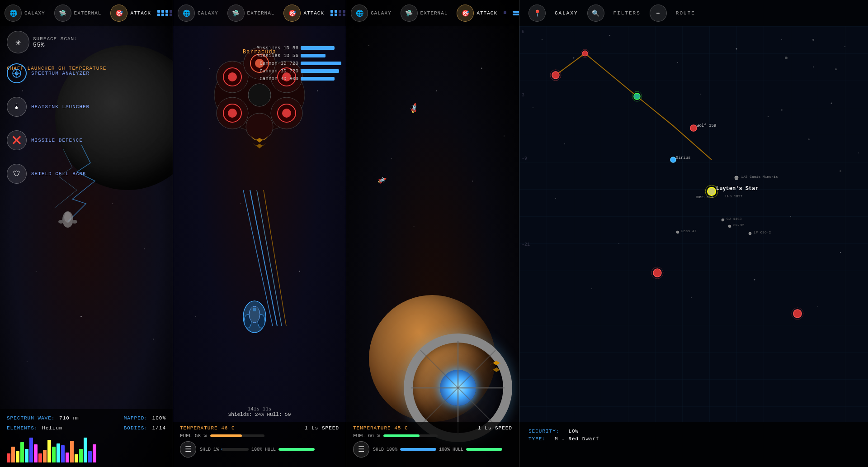 The width and height of the screenshot is (868, 467). What do you see at coordinates (627, 13) in the screenshot?
I see `galaxy-nav-filters: FILTERS` at bounding box center [627, 13].